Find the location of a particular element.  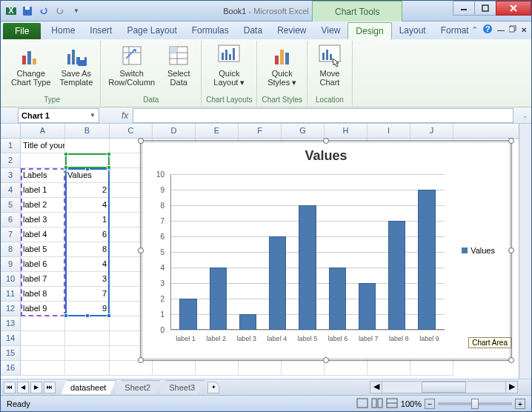

row-header-6: 6 is located at coordinates (10, 220).